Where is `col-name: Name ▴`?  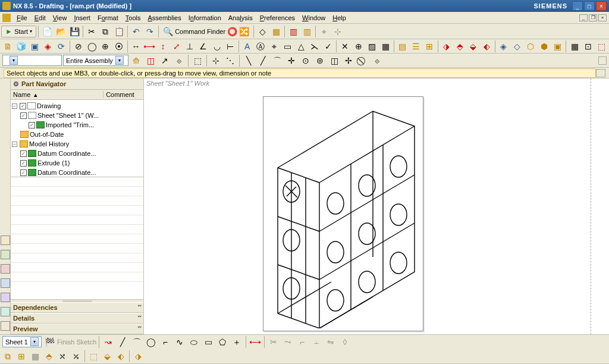 col-name: Name ▴ is located at coordinates (57, 95).